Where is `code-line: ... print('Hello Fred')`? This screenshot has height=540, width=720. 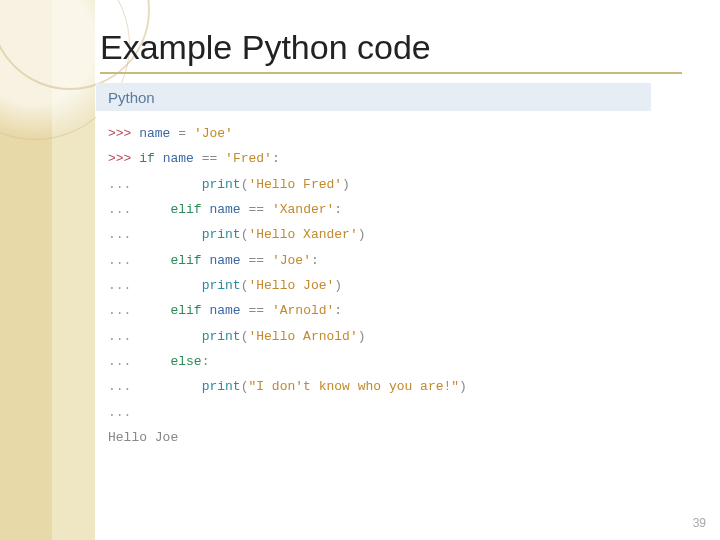 code-line: ... print('Hello Fred') is located at coordinates (374, 184).